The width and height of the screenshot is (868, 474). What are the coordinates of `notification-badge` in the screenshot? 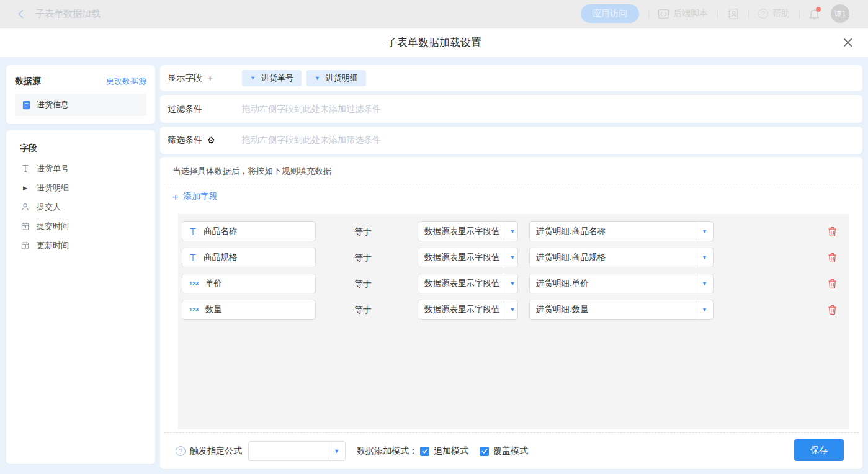 It's located at (818, 9).